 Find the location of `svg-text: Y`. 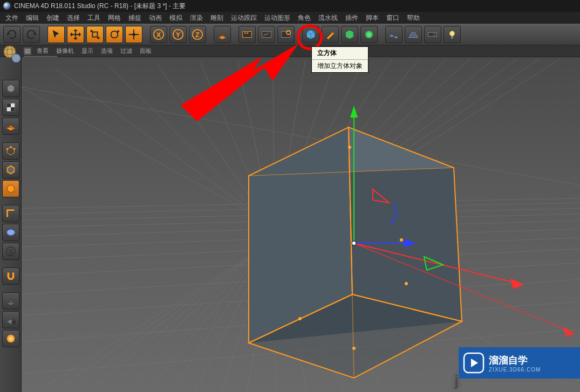

svg-text: Y is located at coordinates (178, 35).